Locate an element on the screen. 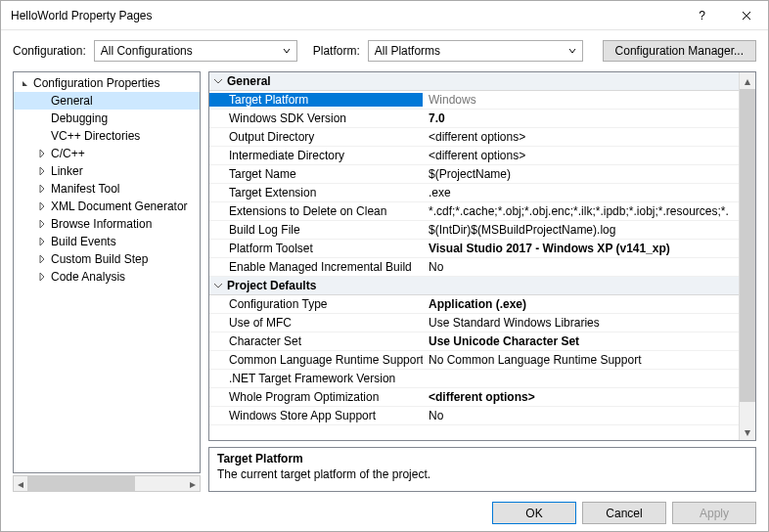 This screenshot has width=769, height=532. tree-item: XML Document Generator is located at coordinates (107, 206).